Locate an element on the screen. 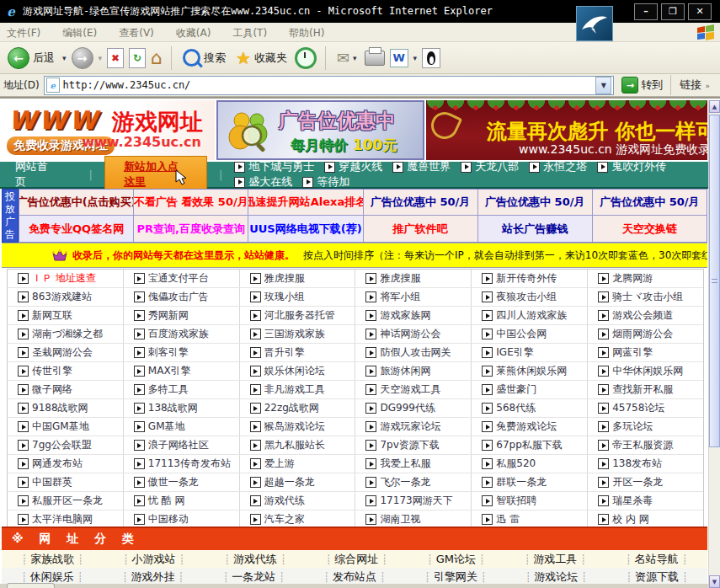  directory-link: 17113传奇发布站 is located at coordinates (189, 463).